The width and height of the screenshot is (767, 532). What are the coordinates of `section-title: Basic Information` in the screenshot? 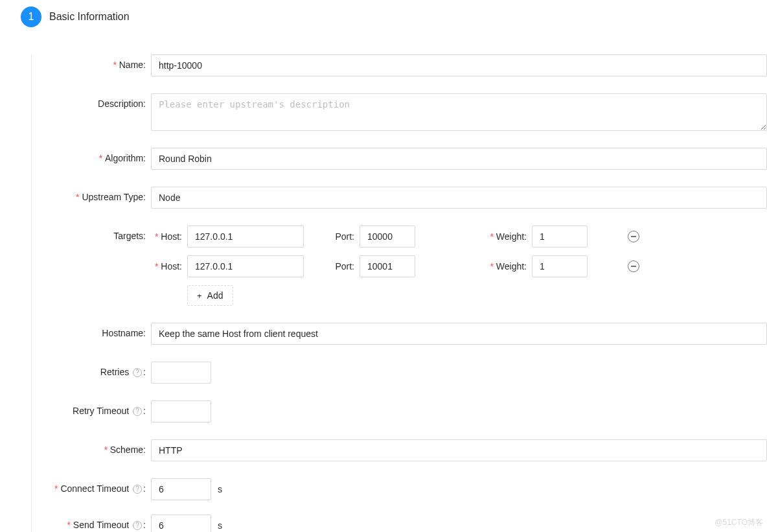 It's located at (89, 17).